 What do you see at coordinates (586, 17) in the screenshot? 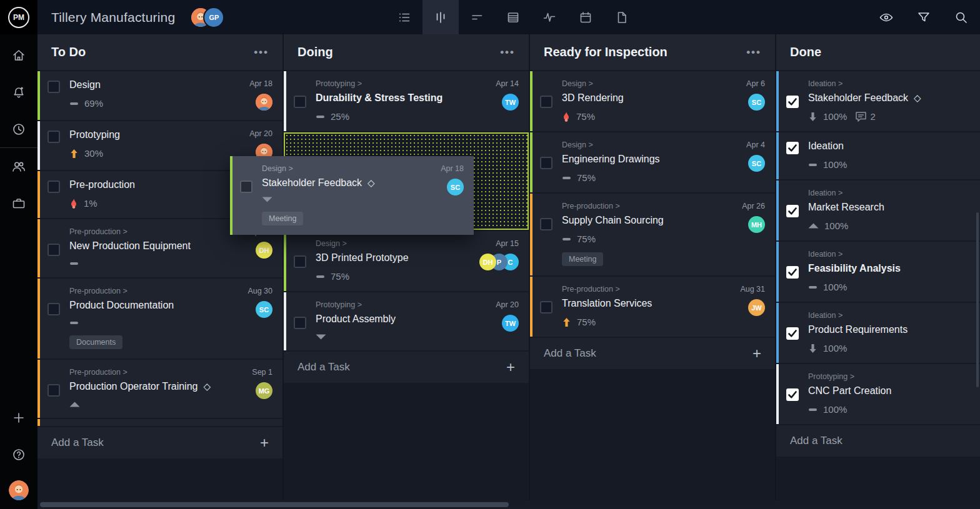
I see `calendar-view-icon` at bounding box center [586, 17].